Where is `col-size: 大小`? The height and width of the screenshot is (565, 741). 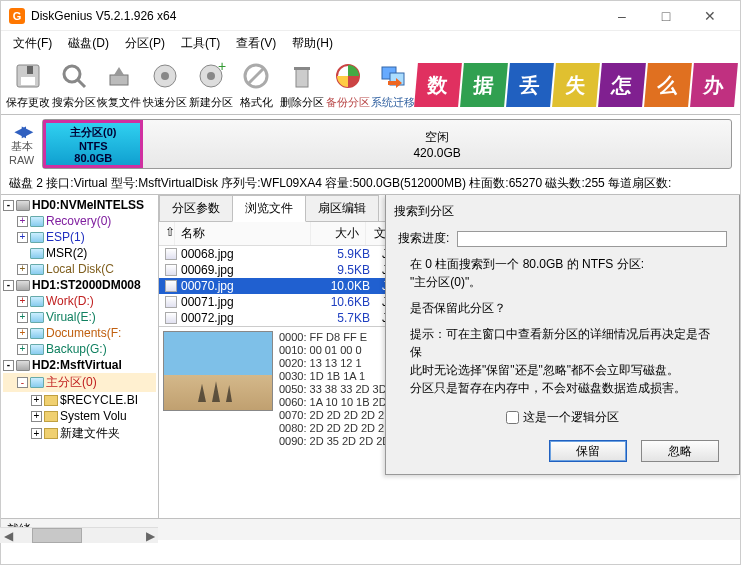 col-size: 大小 is located at coordinates (338, 234).